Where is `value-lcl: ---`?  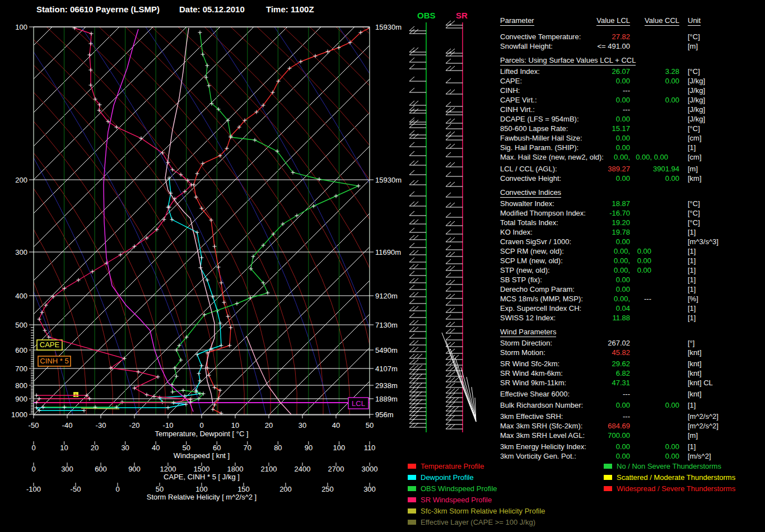
value-lcl: --- is located at coordinates (608, 110).